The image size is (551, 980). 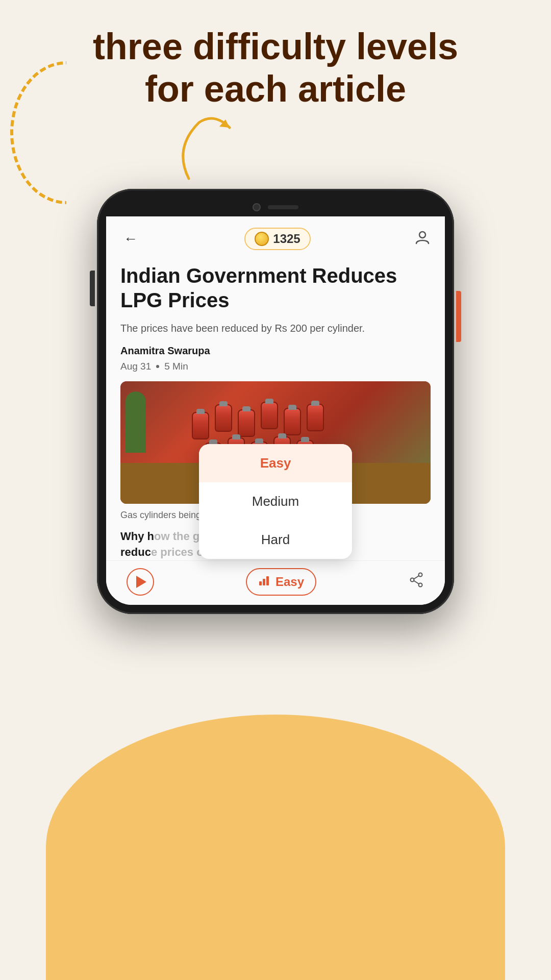 What do you see at coordinates (276, 68) in the screenshot?
I see `heading-text: three difficulty levels for each article` at bounding box center [276, 68].